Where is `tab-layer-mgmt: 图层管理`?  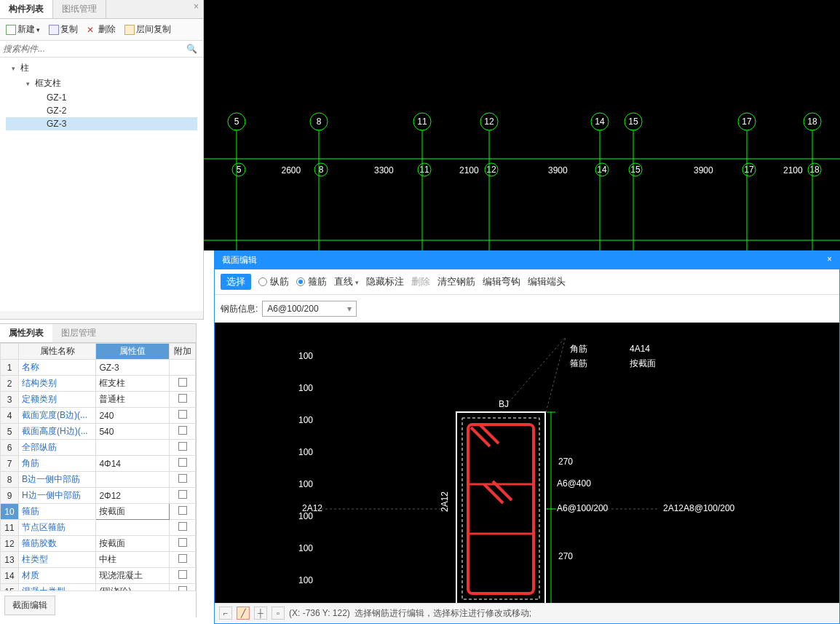
tab-layer-mgmt: 图层管理 is located at coordinates (79, 333).